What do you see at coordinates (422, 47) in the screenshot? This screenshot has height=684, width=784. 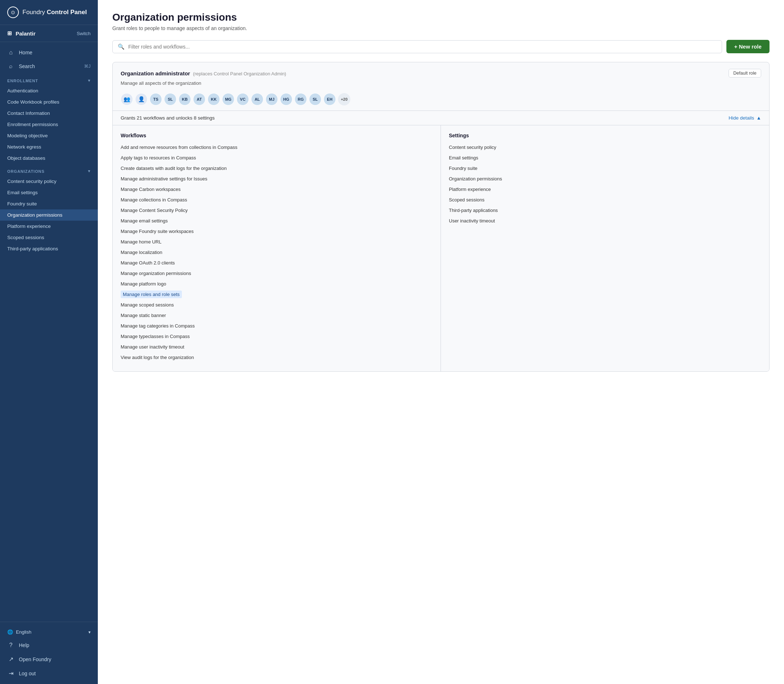 I see `search-input` at bounding box center [422, 47].